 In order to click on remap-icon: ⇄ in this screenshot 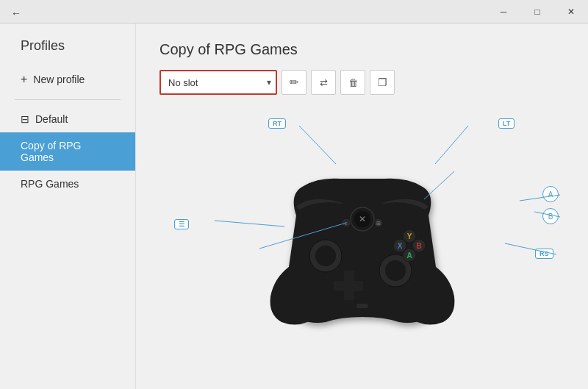, I will do `click(323, 82)`.